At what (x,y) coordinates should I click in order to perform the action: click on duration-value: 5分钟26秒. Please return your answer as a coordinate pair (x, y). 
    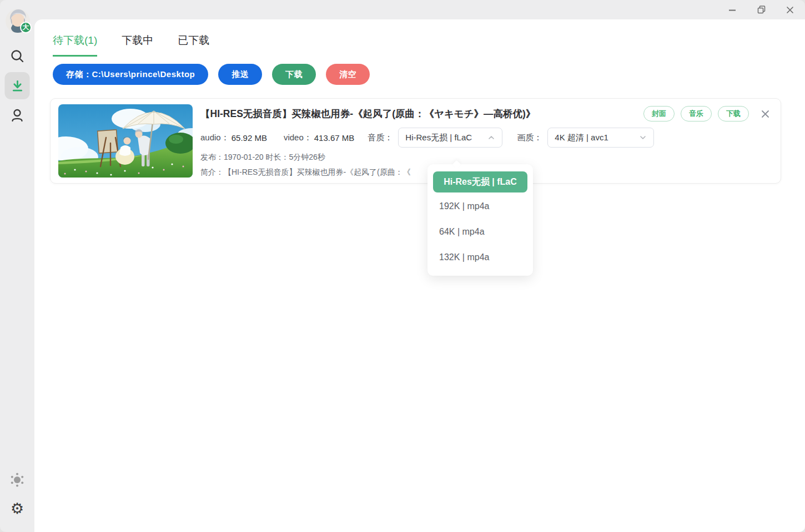
    Looking at the image, I should click on (308, 157).